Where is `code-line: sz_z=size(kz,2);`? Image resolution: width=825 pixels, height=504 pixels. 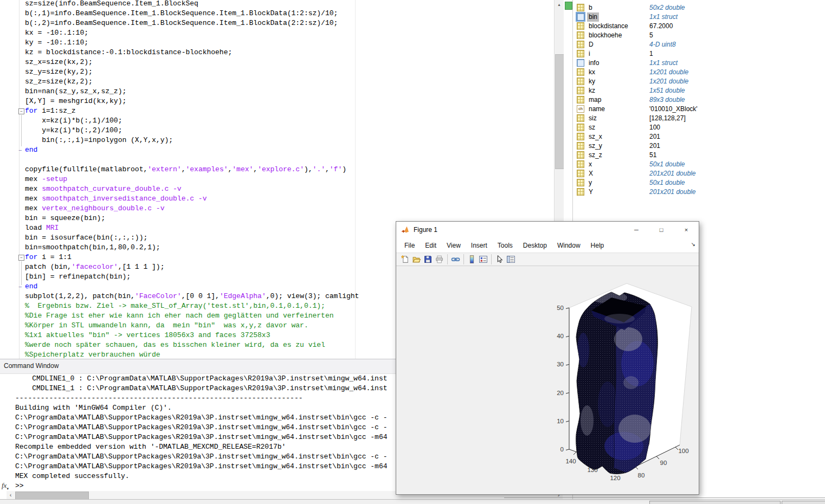
code-line: sz_z=size(kz,2); is located at coordinates (277, 82).